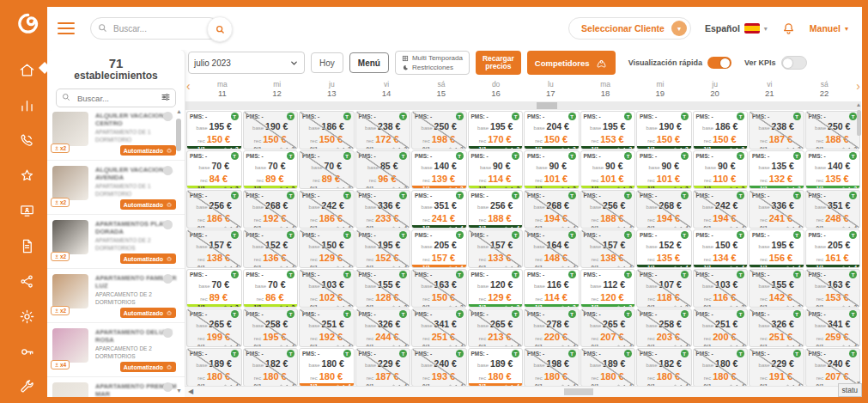 The height and width of the screenshot is (403, 868). What do you see at coordinates (383, 131) in the screenshot?
I see `price-cell-r1-d14: PMS: - T base238 € rec172 € 0/1 2` at bounding box center [383, 131].